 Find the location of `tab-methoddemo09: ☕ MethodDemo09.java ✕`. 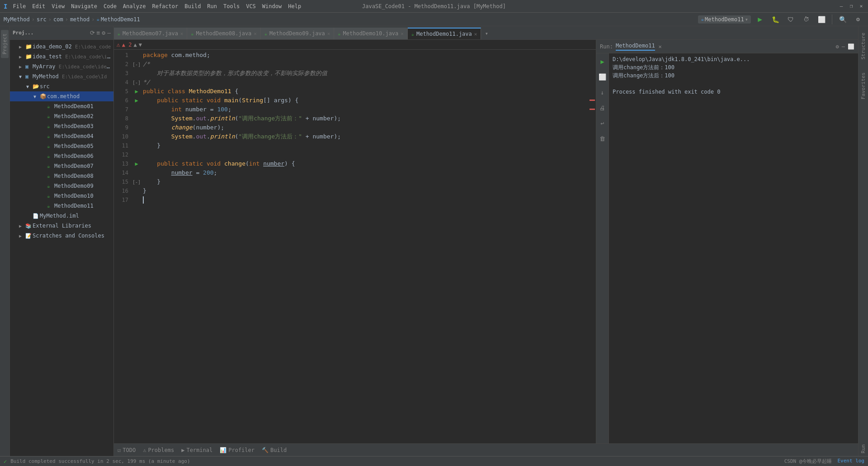

tab-methoddemo09: ☕ MethodDemo09.java ✕ is located at coordinates (297, 33).